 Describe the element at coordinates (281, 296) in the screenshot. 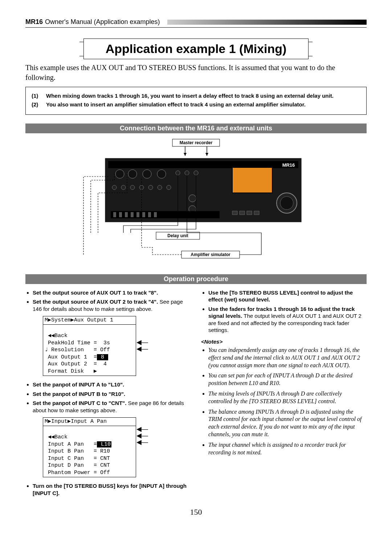

I see `proc-text: Use the [To STEREO BUSS LEVEL] control t…` at that location.